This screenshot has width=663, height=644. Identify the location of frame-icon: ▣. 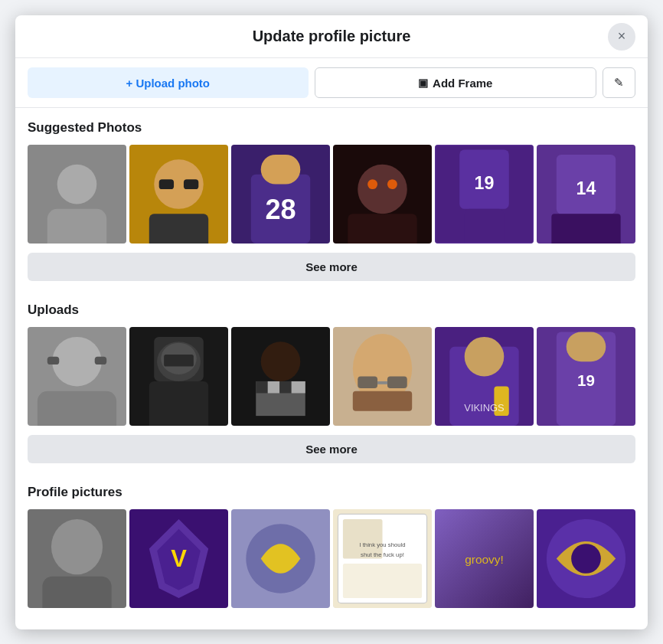
(423, 83).